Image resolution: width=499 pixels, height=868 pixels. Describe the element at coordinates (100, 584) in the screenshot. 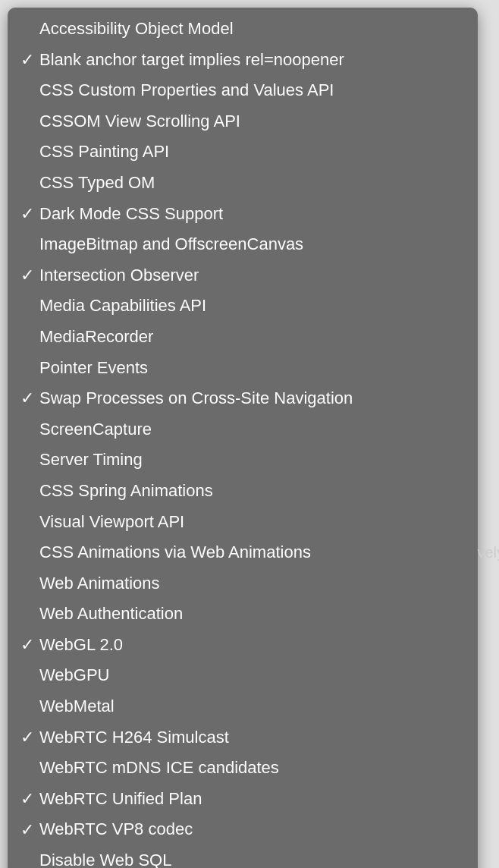

I see `menu-item-label: Web Animations` at that location.